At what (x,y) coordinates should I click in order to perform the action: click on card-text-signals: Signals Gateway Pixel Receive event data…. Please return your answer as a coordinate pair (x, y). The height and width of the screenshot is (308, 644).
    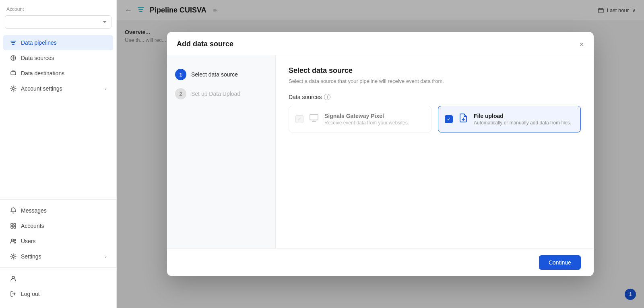
    Looking at the image, I should click on (367, 119).